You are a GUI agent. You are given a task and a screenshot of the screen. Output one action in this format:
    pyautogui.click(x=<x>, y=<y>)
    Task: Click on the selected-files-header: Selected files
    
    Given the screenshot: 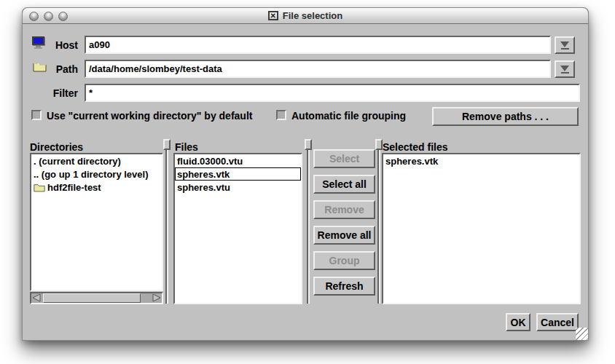 What is the action you would take?
    pyautogui.click(x=415, y=147)
    